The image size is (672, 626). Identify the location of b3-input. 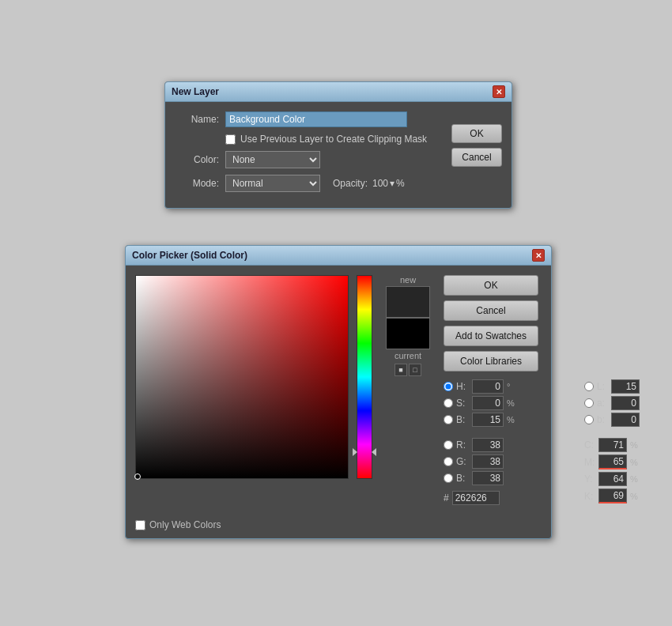
(625, 420).